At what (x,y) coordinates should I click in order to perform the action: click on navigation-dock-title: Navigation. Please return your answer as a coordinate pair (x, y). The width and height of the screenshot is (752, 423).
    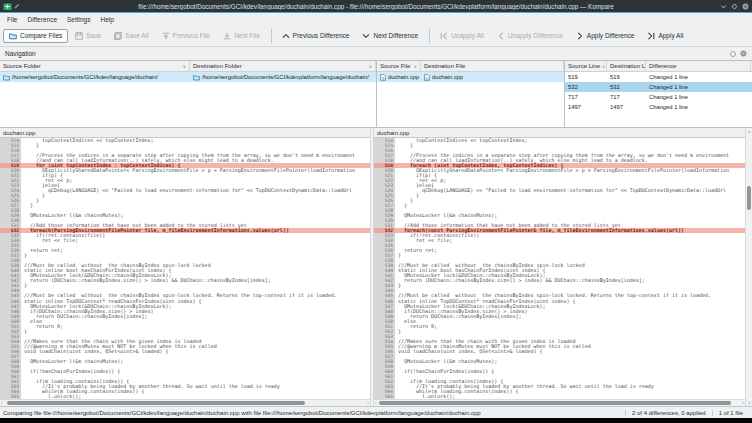
    Looking at the image, I should click on (20, 54).